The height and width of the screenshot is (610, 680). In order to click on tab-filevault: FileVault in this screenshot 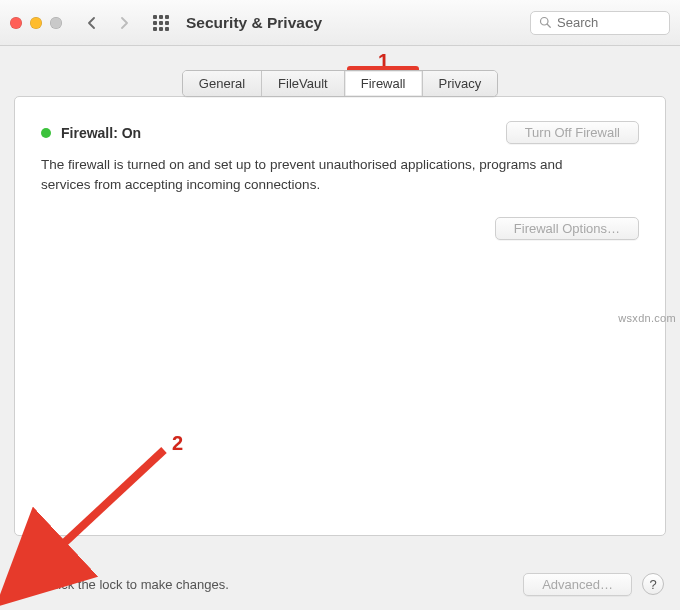, I will do `click(304, 84)`.